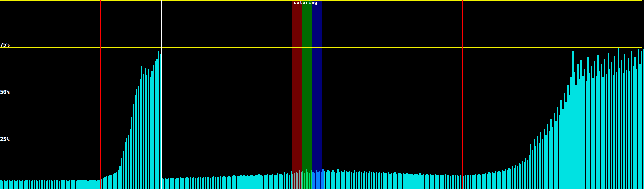 This screenshot has height=189, width=644. Describe the element at coordinates (306, 3) in the screenshot. I see `coloring-legend-label: coloring` at that location.